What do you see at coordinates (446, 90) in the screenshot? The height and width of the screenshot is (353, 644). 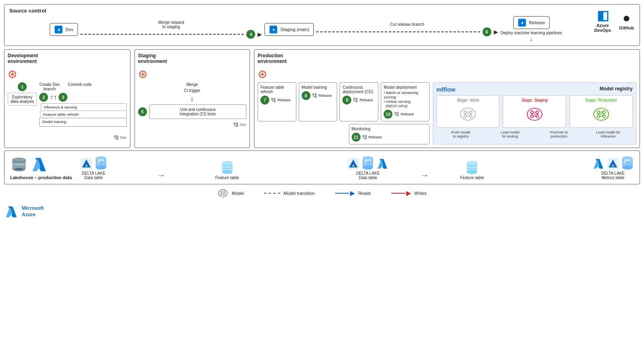 I see `mlflow-label: mlflow` at bounding box center [446, 90].